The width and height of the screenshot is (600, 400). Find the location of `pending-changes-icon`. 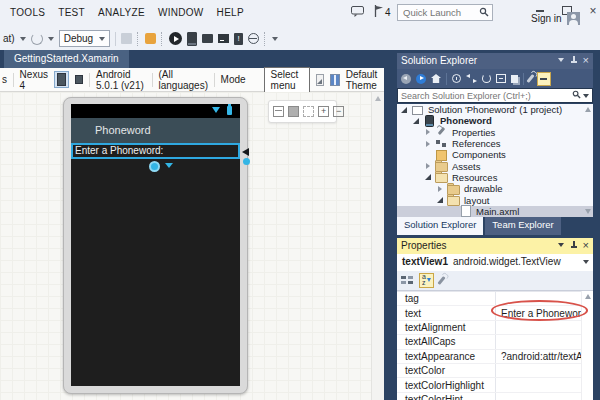

pending-changes-icon is located at coordinates (456, 78).